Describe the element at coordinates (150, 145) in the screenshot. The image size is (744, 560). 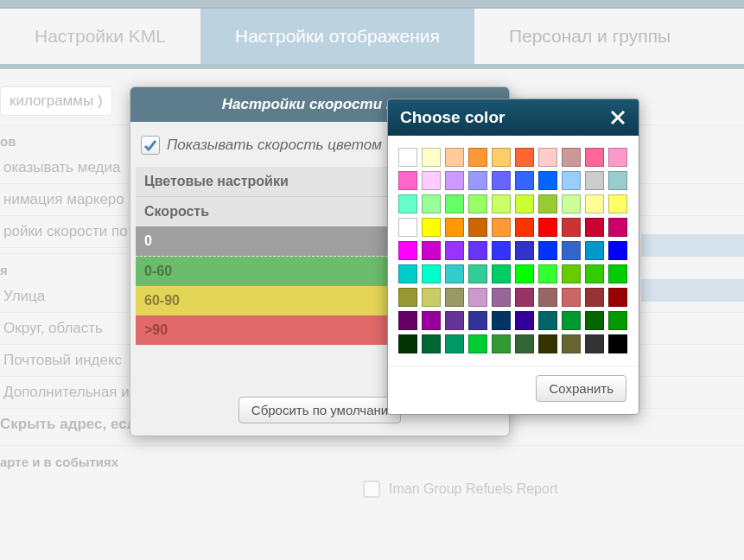
I see `checkbox-checked-icon` at that location.